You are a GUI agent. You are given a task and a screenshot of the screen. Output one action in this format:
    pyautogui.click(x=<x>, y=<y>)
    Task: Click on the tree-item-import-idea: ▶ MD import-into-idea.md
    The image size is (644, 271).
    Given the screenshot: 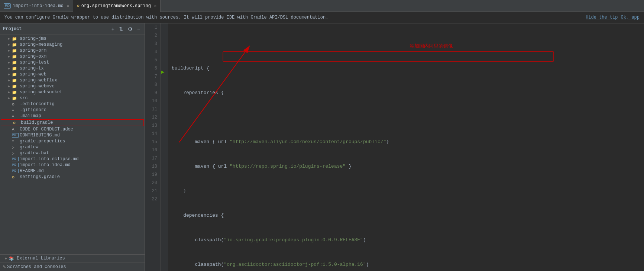 What is the action you would take?
    pyautogui.click(x=72, y=165)
    